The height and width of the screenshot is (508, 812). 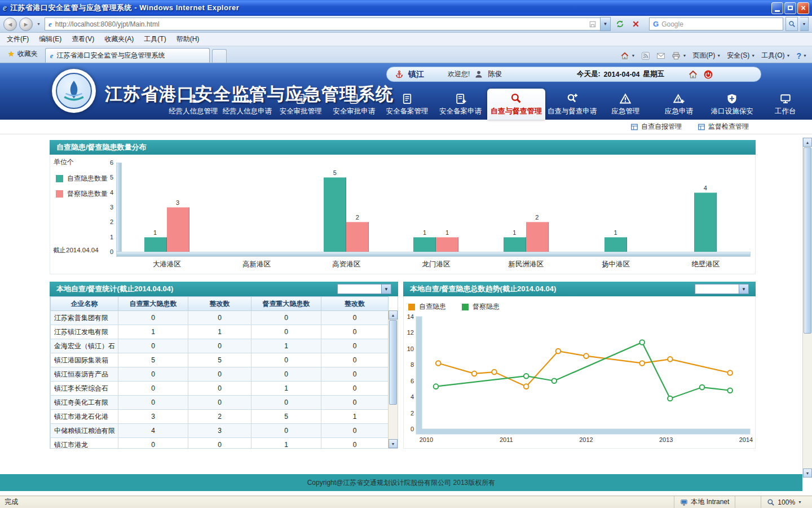 What do you see at coordinates (776, 55) in the screenshot?
I see `command-button: 工具(O)▼` at bounding box center [776, 55].